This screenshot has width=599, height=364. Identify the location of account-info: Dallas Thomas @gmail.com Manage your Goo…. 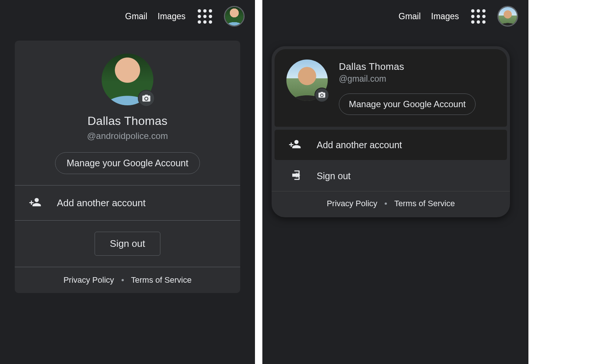
(417, 87).